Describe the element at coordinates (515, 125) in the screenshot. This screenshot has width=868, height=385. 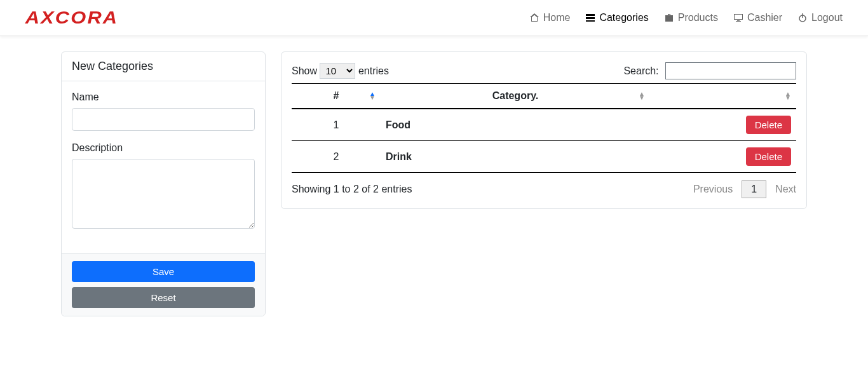
I see `row-category: Food` at that location.